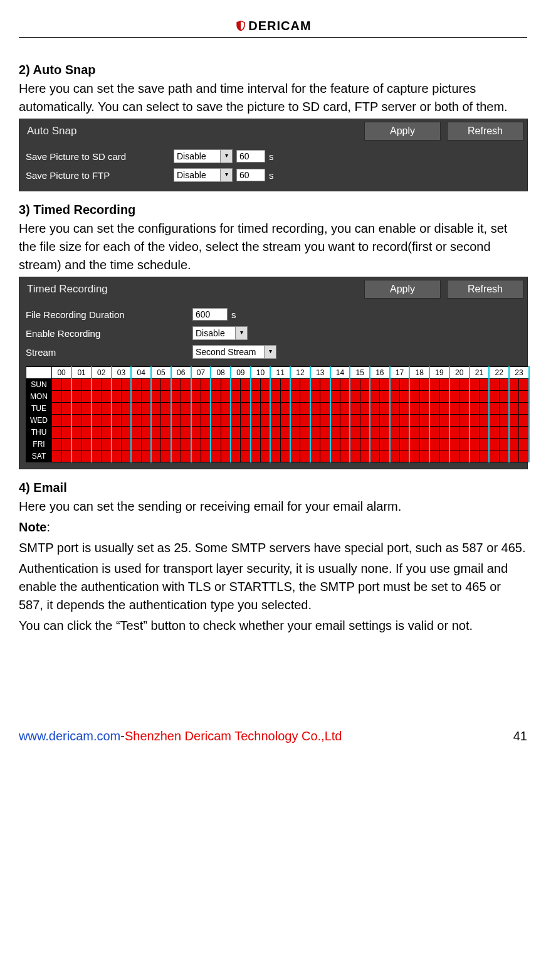 Image resolution: width=546 pixels, height=980 pixels. I want to click on timed-stream-select: Second Stream ▾, so click(234, 352).